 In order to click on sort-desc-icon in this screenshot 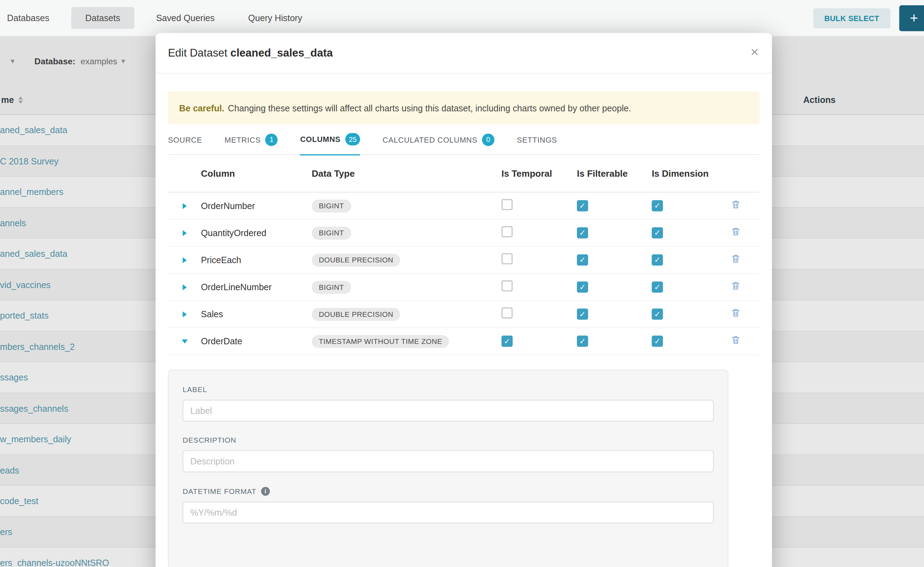, I will do `click(20, 102)`.